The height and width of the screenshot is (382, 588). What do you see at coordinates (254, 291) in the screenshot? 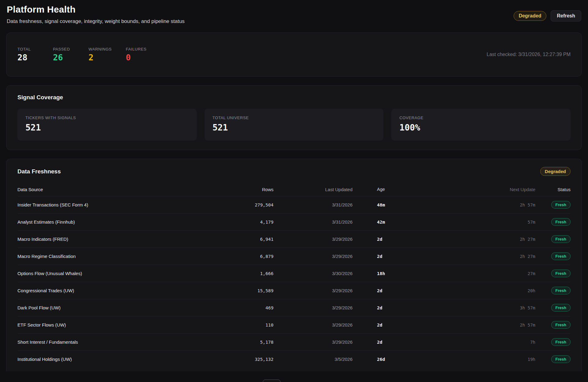
I see `cell-rows: 15,589` at bounding box center [254, 291].